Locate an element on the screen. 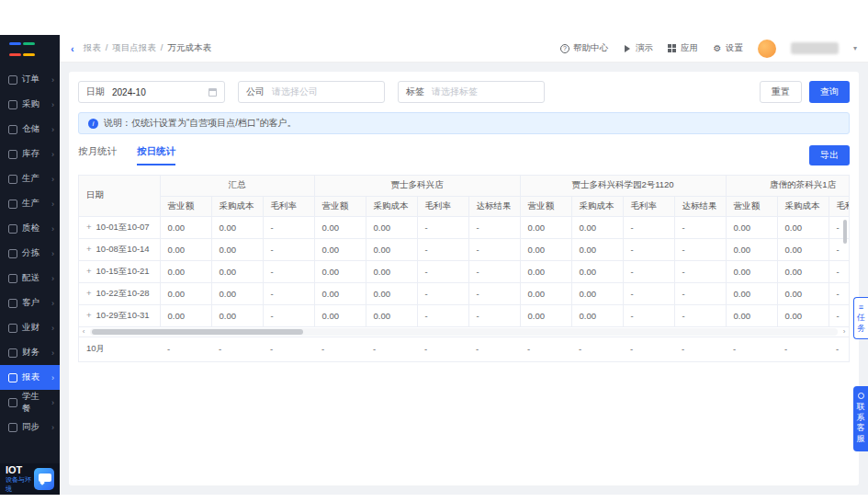  sidebar-item-sync: 同步› is located at coordinates (29, 427).